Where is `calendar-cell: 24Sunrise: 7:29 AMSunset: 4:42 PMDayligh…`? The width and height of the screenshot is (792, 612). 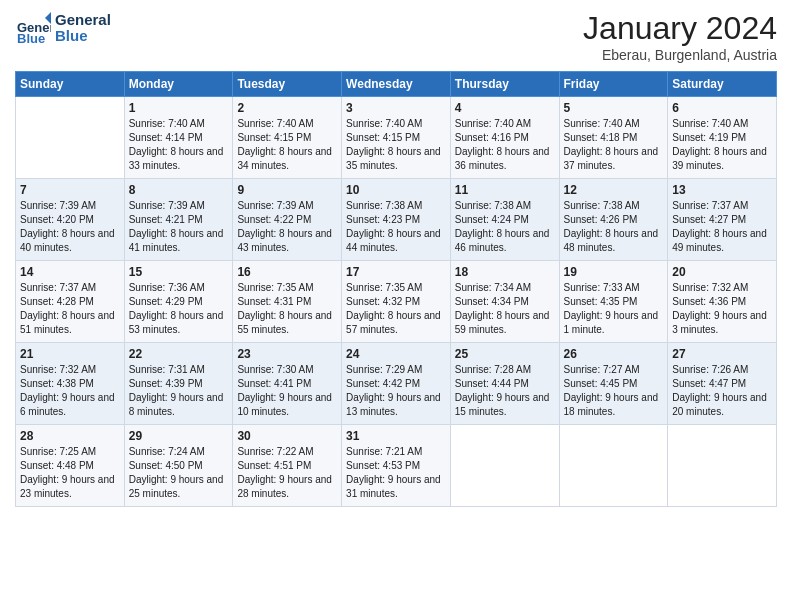
calendar-cell: 24Sunrise: 7:29 AMSunset: 4:42 PMDayligh… is located at coordinates (396, 384).